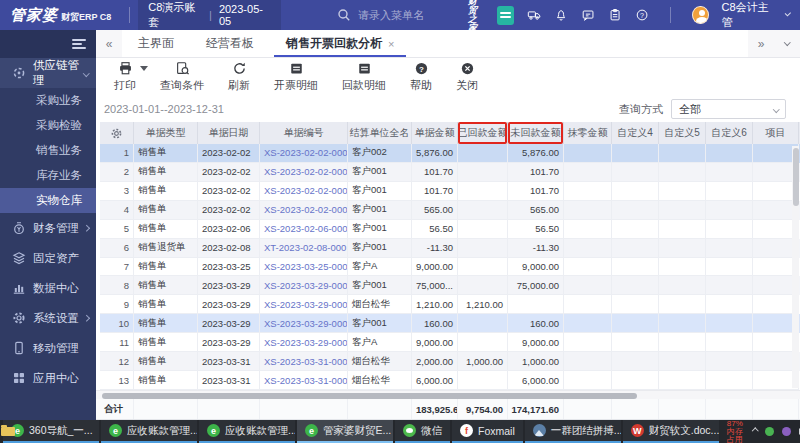  What do you see at coordinates (48, 200) in the screenshot?
I see `sidebar-item-physical-warehouse: 实物仓库` at bounding box center [48, 200].